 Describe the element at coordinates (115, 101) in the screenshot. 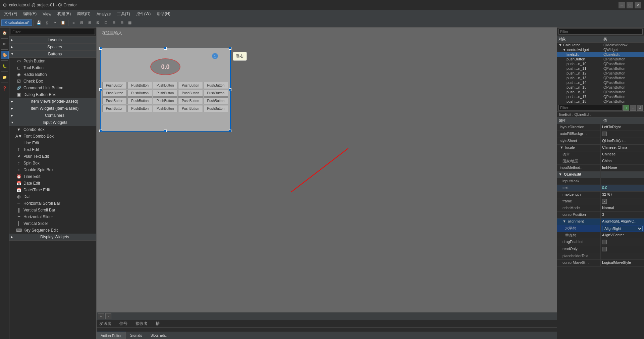

I see `grid-btn-10: PushButton` at that location.